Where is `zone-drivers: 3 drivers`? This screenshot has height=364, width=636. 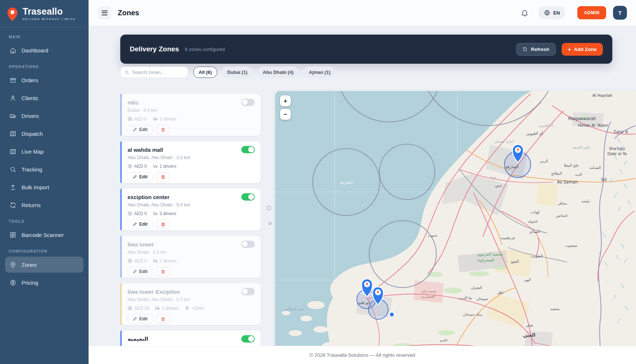
zone-drivers: 3 drivers is located at coordinates (165, 214).